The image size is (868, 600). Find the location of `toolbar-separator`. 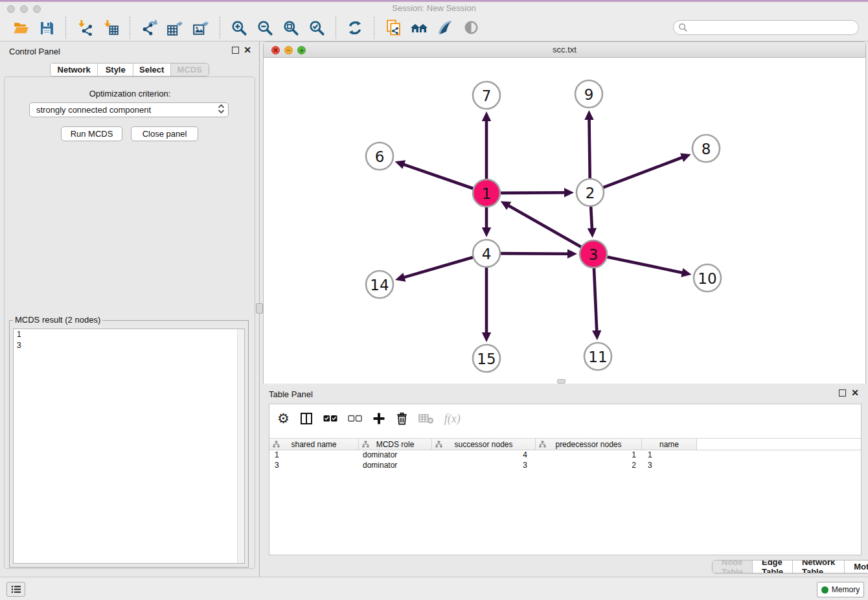

toolbar-separator is located at coordinates (130, 28).